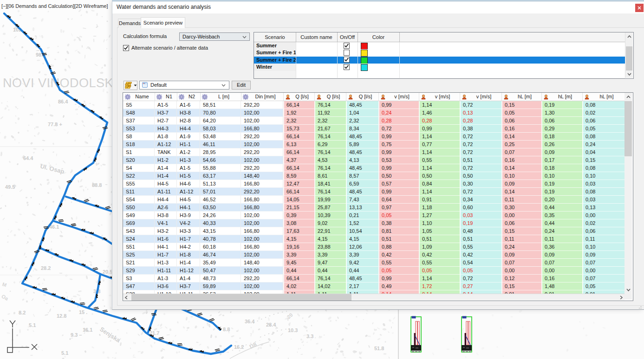 This screenshot has width=644, height=359. Describe the element at coordinates (87, 330) in the screenshot. I see `svg-text: 16.1` at that location.